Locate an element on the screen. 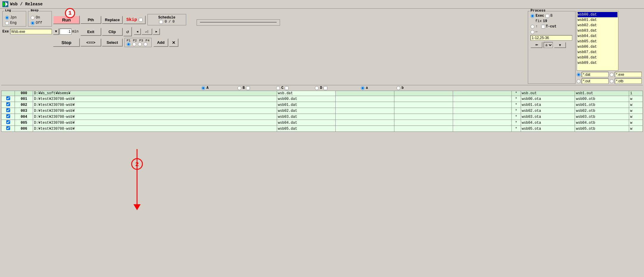 The image size is (644, 277). arrow-button: <==> is located at coordinates (91, 42).